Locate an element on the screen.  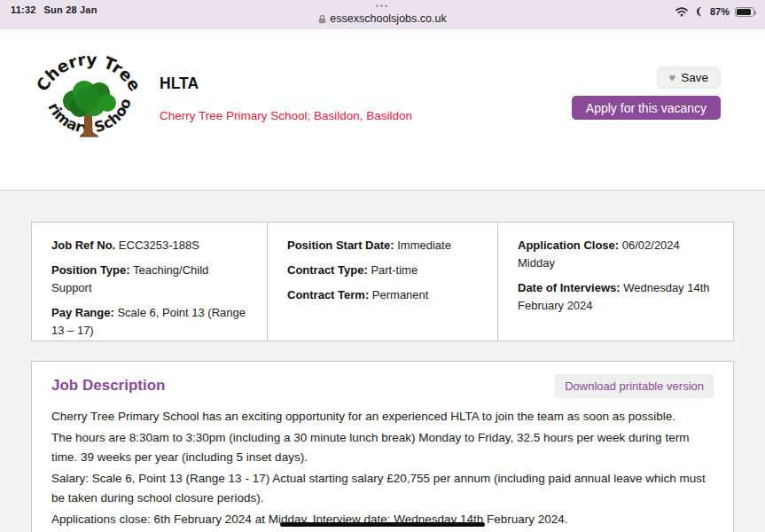
apply-button: Apply for this vacancy is located at coordinates (646, 108).